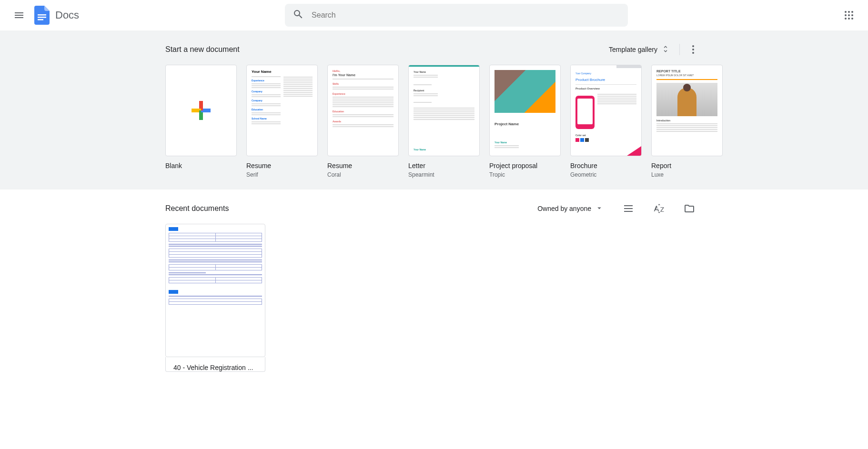 This screenshot has width=868, height=449. Describe the element at coordinates (215, 368) in the screenshot. I see `document-title: 40 - Vehicle Registration ...` at that location.